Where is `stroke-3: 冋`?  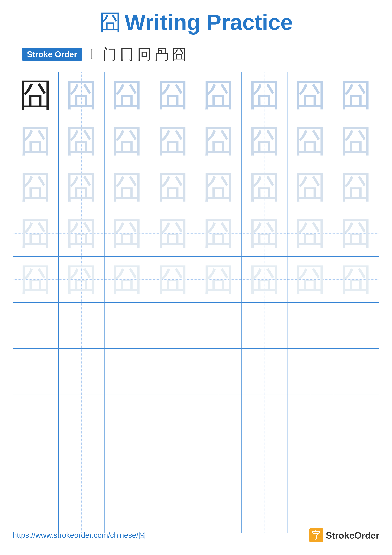
stroke-3: 冋 is located at coordinates (144, 54).